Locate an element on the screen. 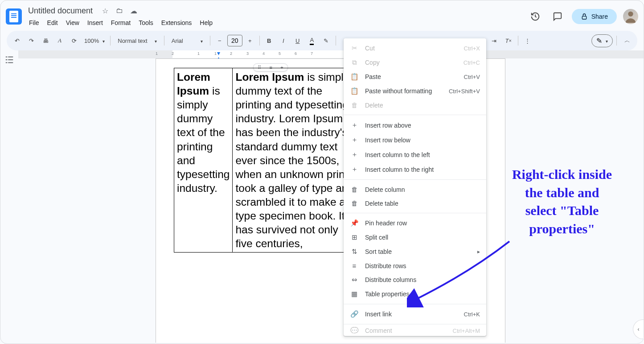  context-menu-table-properties: ▦Table properties is located at coordinates (415, 294).